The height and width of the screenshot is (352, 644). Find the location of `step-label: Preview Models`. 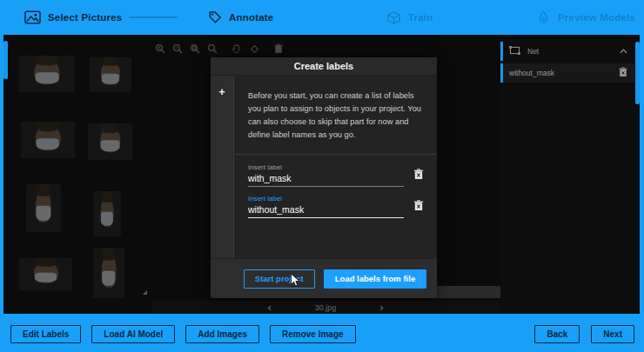

step-label: Preview Models is located at coordinates (597, 17).